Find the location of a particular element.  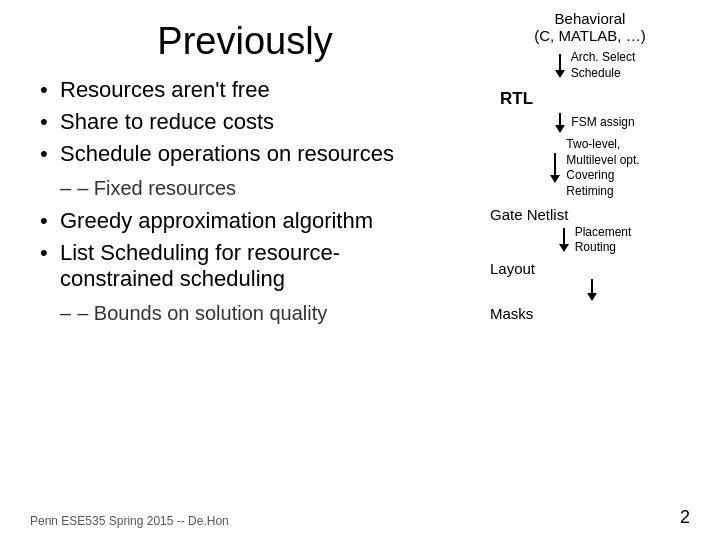

bullet-list-2: Greedy approximation algorithm List Sche… is located at coordinates (230, 250).